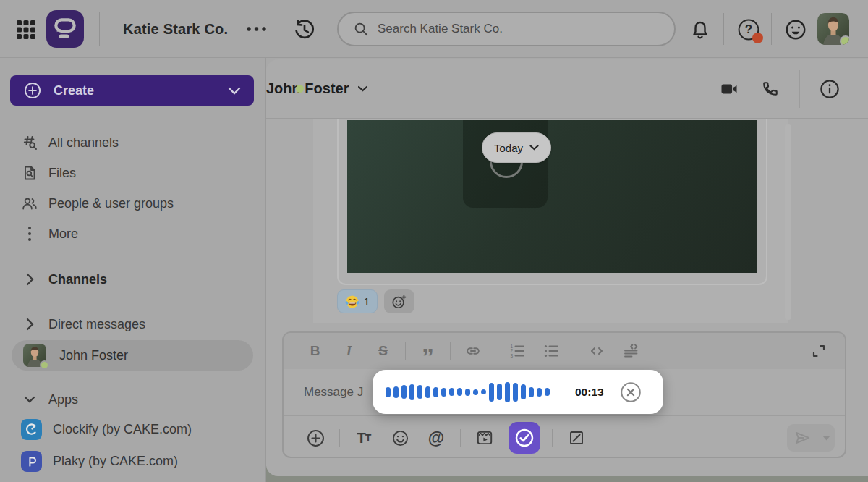  What do you see at coordinates (315, 351) in the screenshot?
I see `bold-icon: B` at bounding box center [315, 351].